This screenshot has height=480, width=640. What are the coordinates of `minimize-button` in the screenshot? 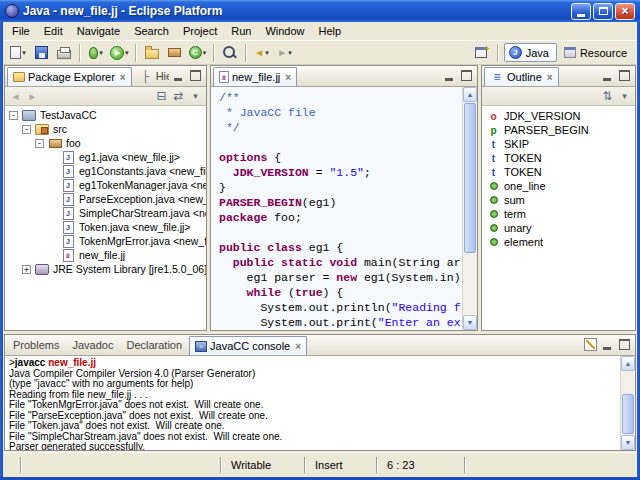 It's located at (581, 12).